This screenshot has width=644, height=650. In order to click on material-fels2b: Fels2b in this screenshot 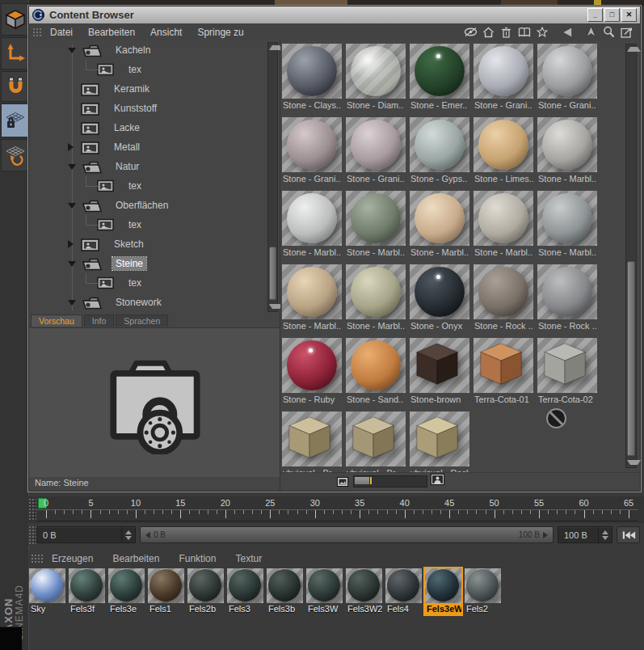, I will do `click(205, 592)`.